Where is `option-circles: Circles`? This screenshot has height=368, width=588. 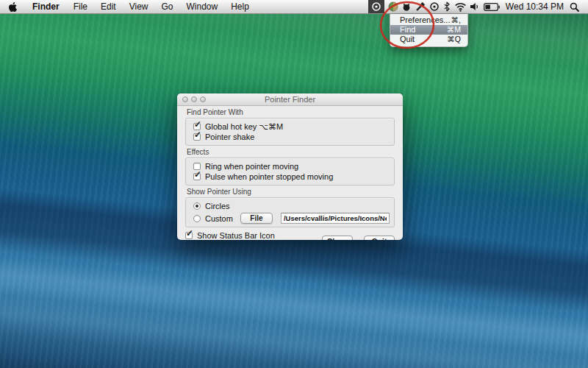
option-circles: Circles is located at coordinates (291, 206).